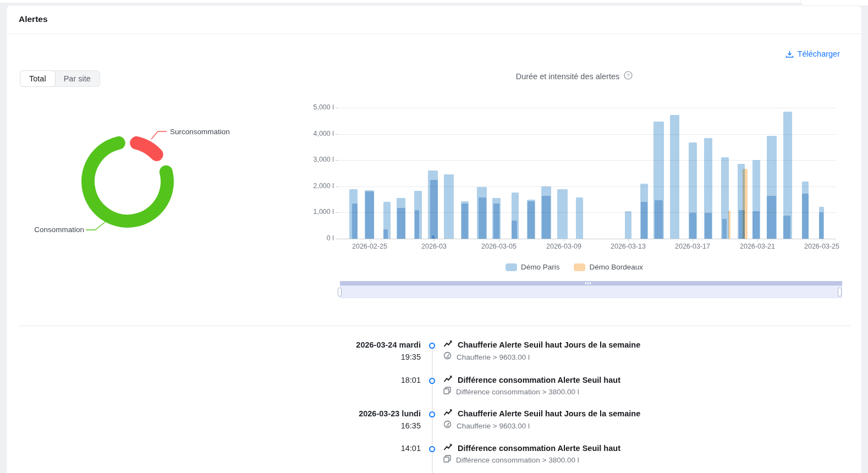 The height and width of the screenshot is (473, 868). I want to click on y-axis-label: 2,000 l, so click(312, 186).